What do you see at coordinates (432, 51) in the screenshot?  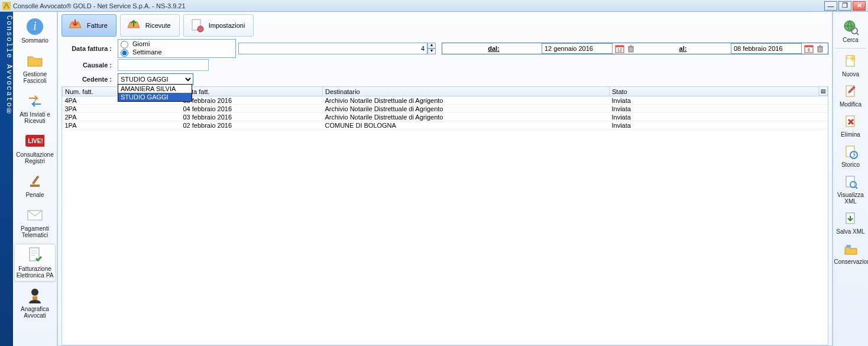 I see `spinner-down-icon: ▾` at bounding box center [432, 51].